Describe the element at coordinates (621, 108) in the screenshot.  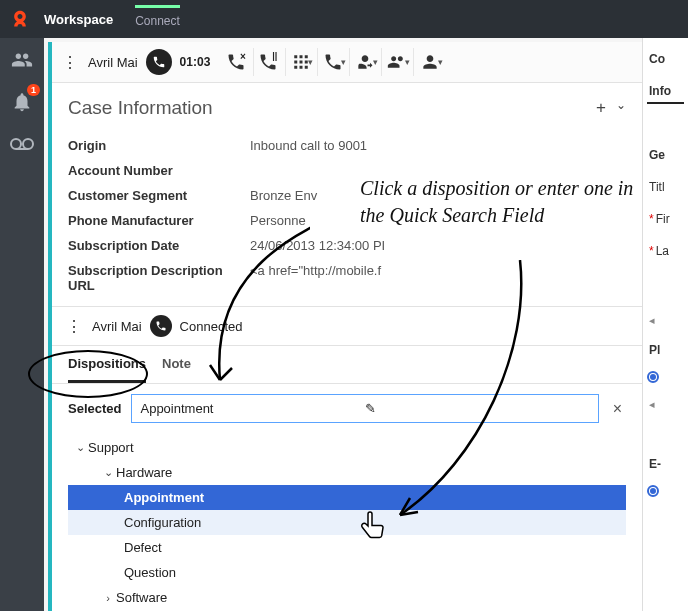
I see `card-menu-icon: ⌄` at that location.